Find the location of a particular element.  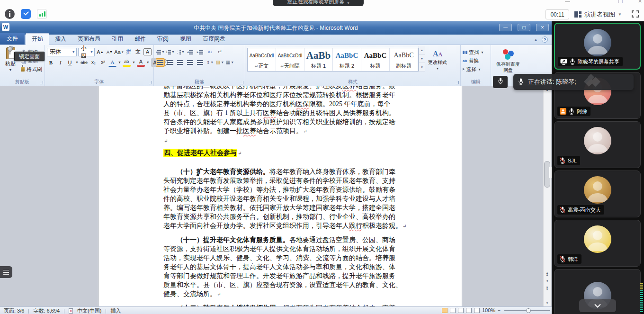

word-restore-button: ▢ is located at coordinates (524, 27).